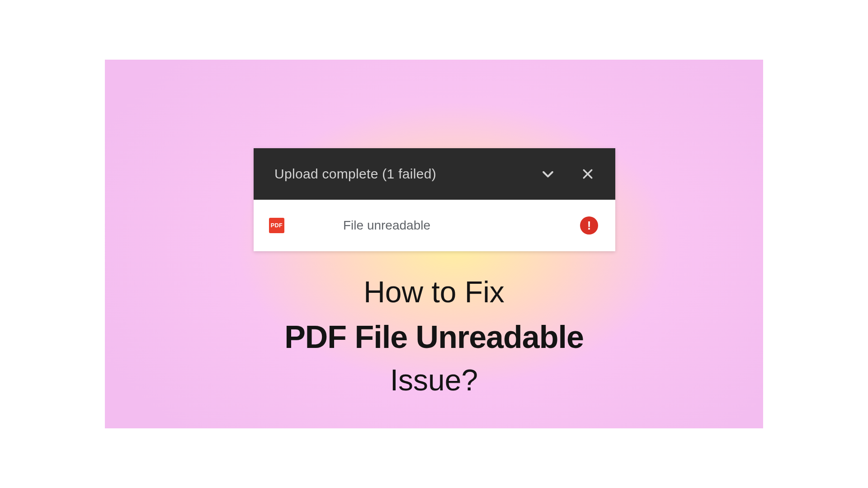 The height and width of the screenshot is (488, 868). What do you see at coordinates (434, 337) in the screenshot?
I see `headline-line-2: PDF File Unreadable` at bounding box center [434, 337].